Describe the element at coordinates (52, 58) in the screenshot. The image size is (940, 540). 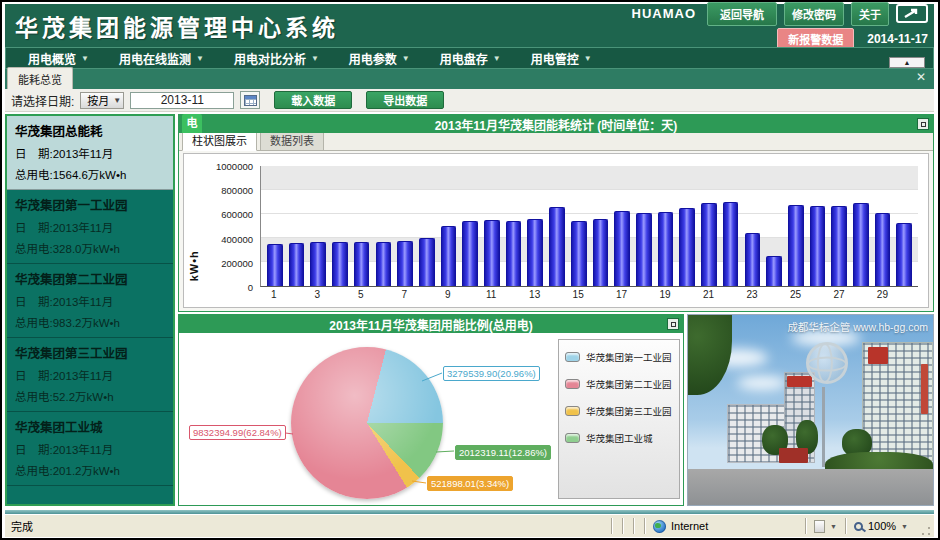
I see `menu-label: 用电概览` at that location.